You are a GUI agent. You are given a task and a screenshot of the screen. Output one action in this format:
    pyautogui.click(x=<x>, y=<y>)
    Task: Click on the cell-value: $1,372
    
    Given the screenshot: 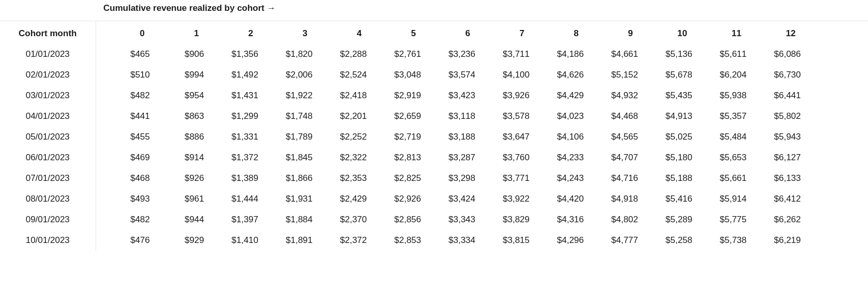 What is the action you would take?
    pyautogui.click(x=231, y=158)
    